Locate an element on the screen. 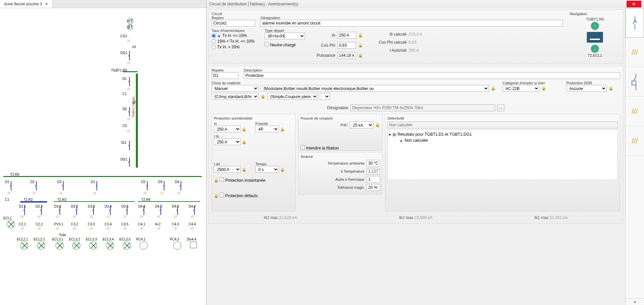 The width and height of the screenshot is (644, 305). tree-item: ▲Non calculée is located at coordinates (502, 140).